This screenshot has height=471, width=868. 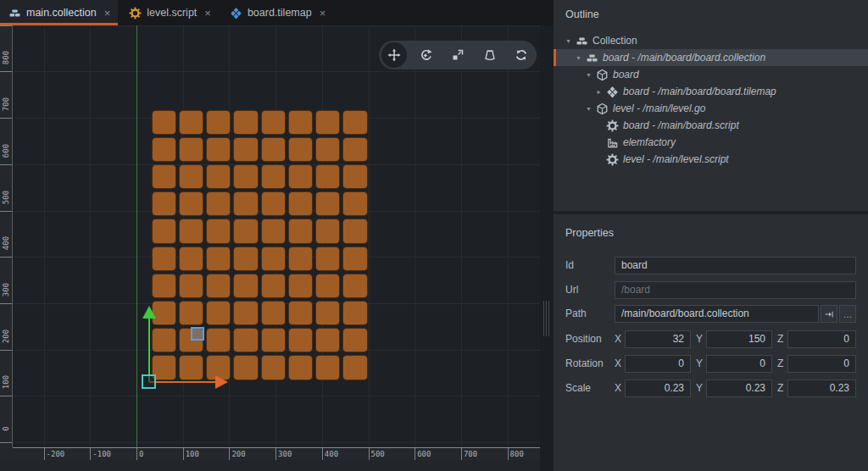 I want to click on rotation-y-field: 0, so click(x=739, y=364).